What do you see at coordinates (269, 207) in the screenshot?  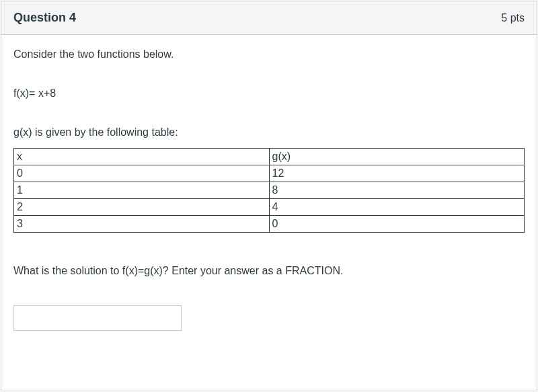 I see `table-row: 2 4` at bounding box center [269, 207].